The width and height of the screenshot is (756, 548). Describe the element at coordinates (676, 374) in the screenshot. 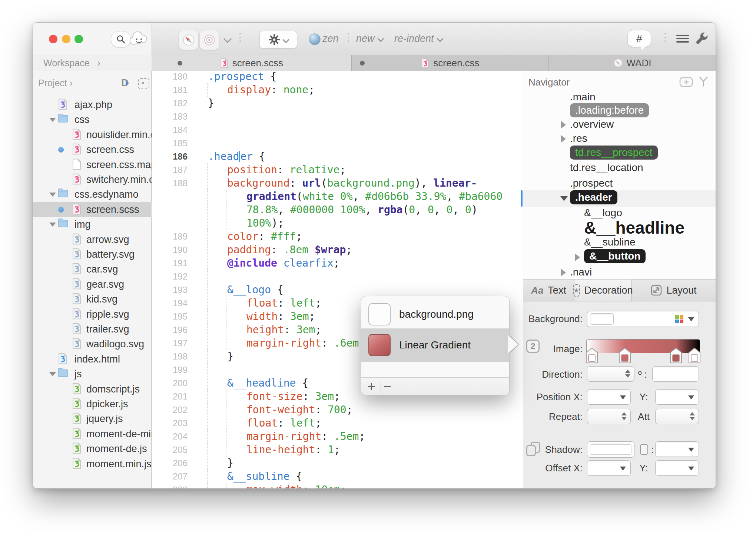

I see `direction-degrees-input` at that location.